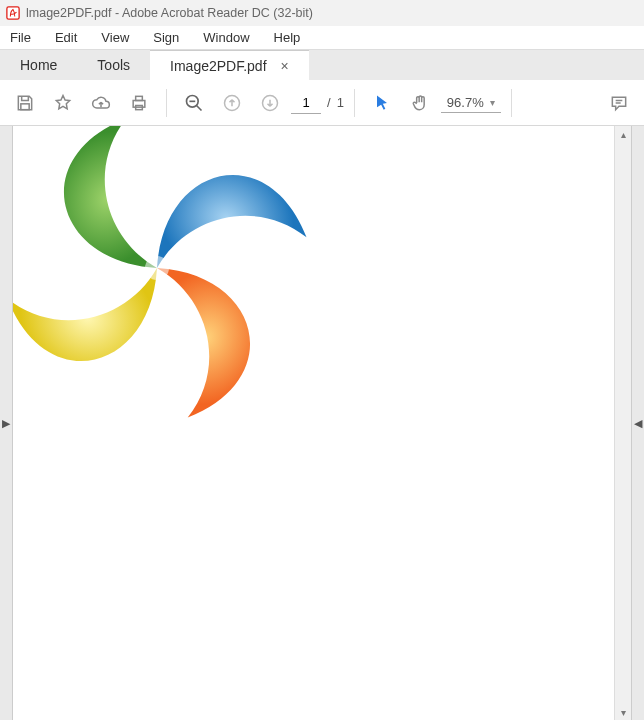 The height and width of the screenshot is (720, 644). Describe the element at coordinates (270, 103) in the screenshot. I see `next-page-button` at that location.